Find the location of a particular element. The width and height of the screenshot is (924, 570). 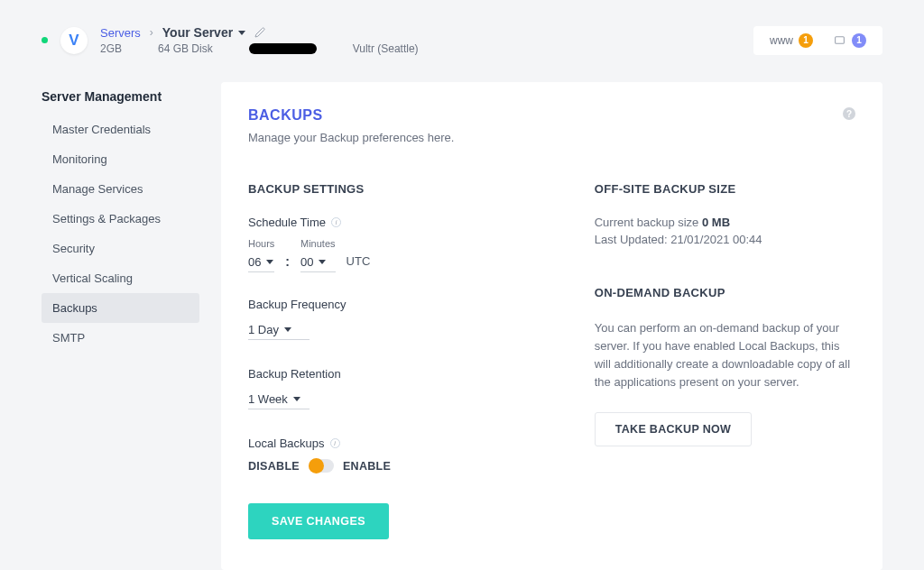

folder-icon is located at coordinates (839, 40).